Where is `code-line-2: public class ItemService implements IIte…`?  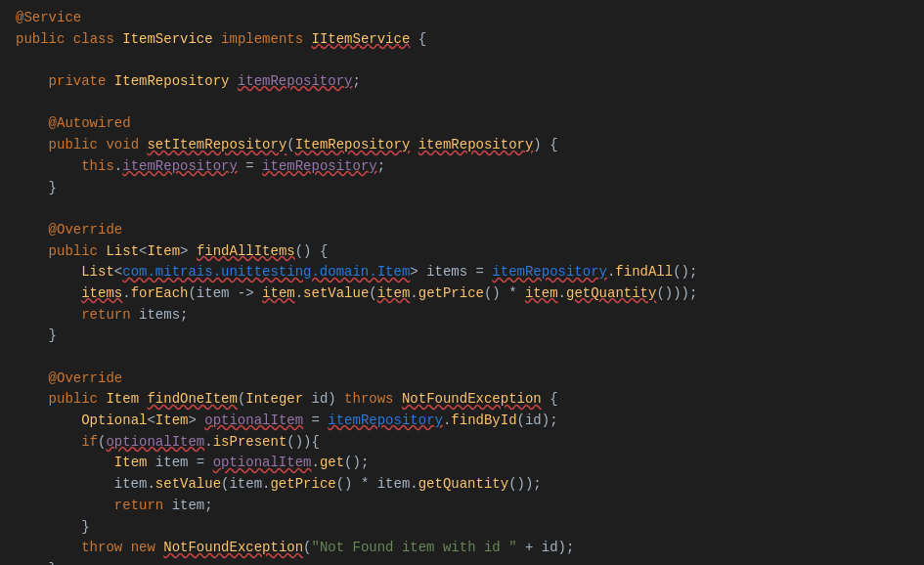
code-line-2: public class ItemService implements IIte… is located at coordinates (462, 40).